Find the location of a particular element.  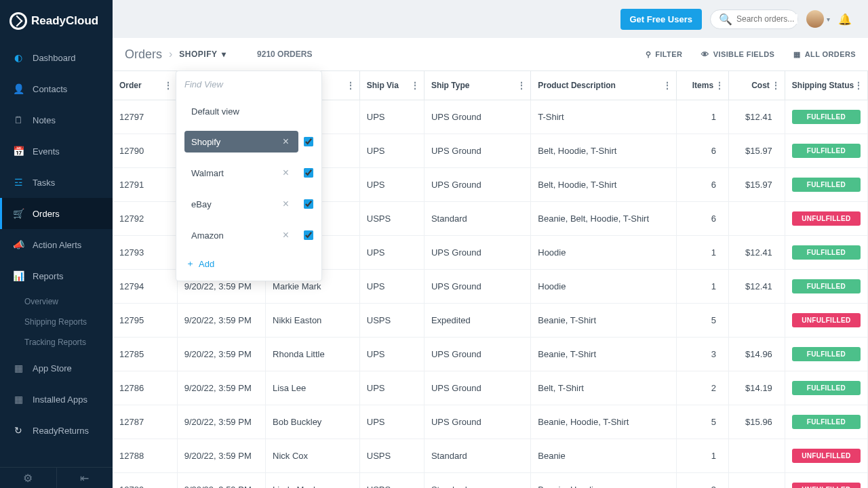

topbar: Get Free Users 🔍 ▾ 🔔 is located at coordinates (490, 19).